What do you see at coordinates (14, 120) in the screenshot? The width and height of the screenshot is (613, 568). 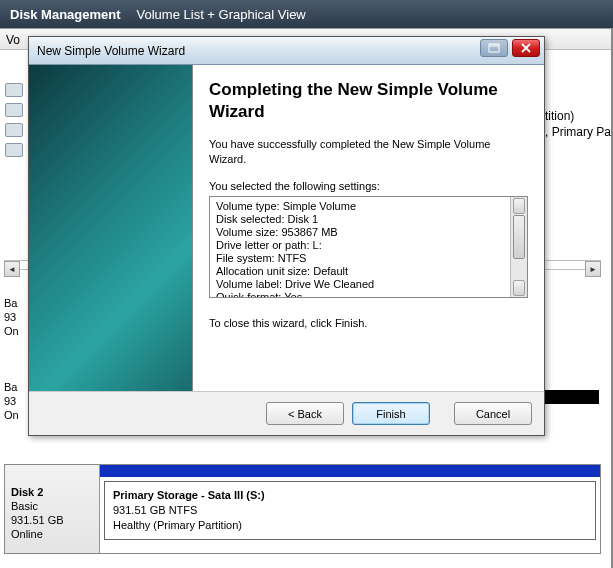 I see `volume-icons` at bounding box center [14, 120].